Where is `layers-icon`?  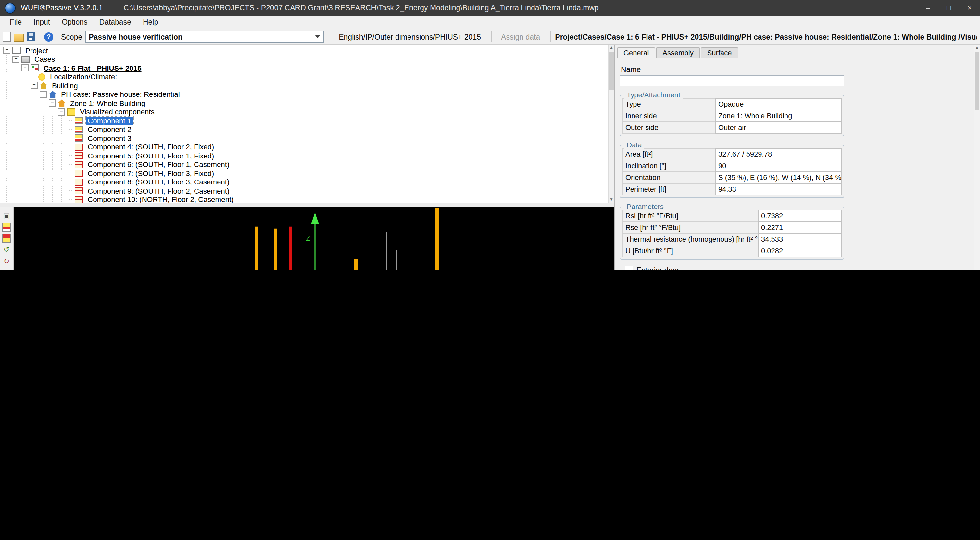 layers-icon is located at coordinates (79, 121).